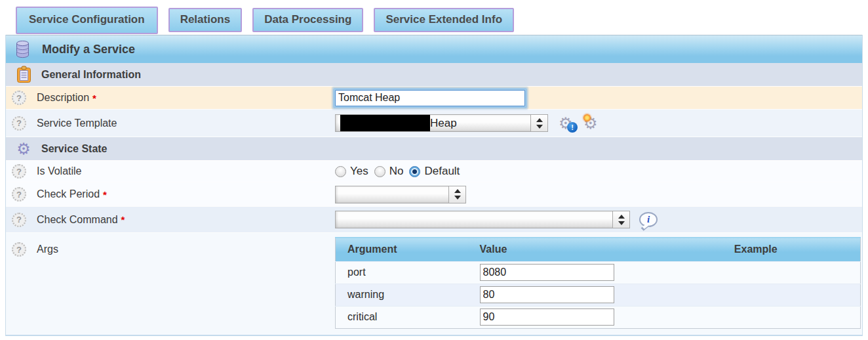 Image resolution: width=868 pixels, height=340 pixels. I want to click on table-row-port: port, so click(598, 272).